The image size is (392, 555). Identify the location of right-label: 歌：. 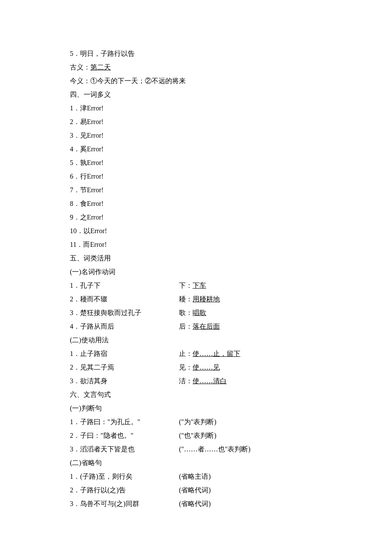
(186, 313).